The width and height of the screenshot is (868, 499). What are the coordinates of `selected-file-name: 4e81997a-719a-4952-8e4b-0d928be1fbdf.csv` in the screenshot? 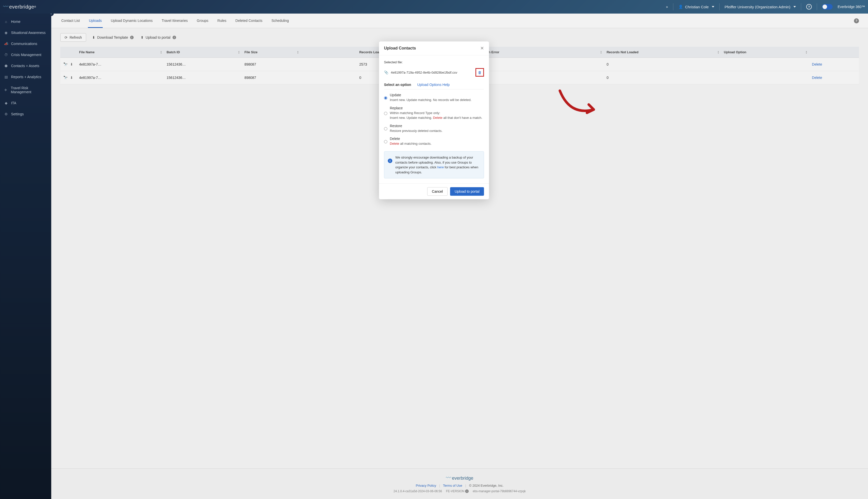 It's located at (432, 73).